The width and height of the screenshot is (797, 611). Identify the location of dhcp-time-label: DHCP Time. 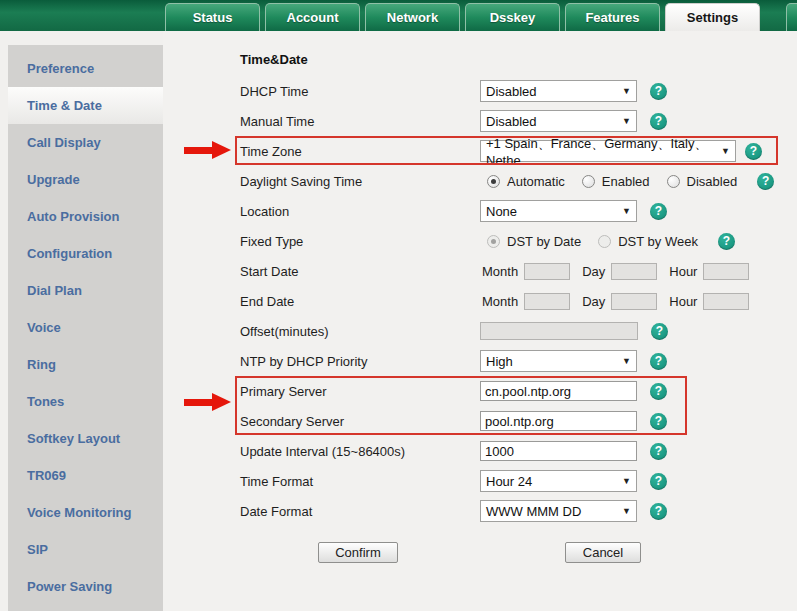
(360, 92).